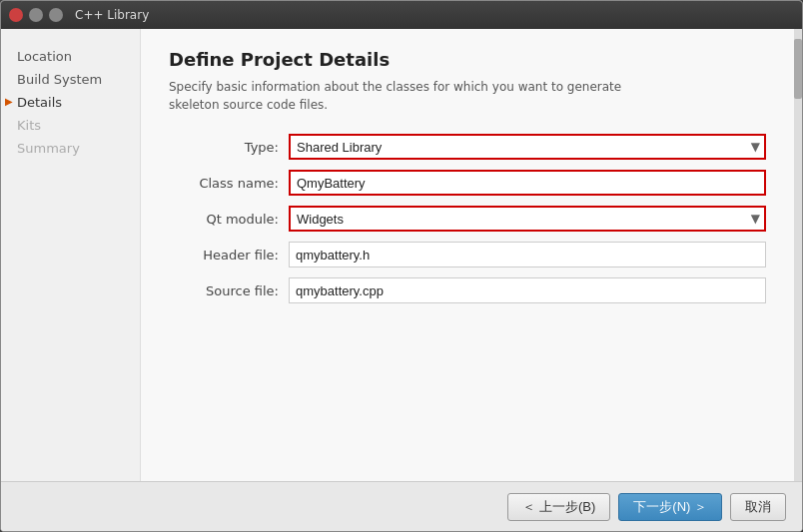 The width and height of the screenshot is (803, 532). What do you see at coordinates (670, 507) in the screenshot?
I see `next-button: 下一步(N) ＞` at bounding box center [670, 507].